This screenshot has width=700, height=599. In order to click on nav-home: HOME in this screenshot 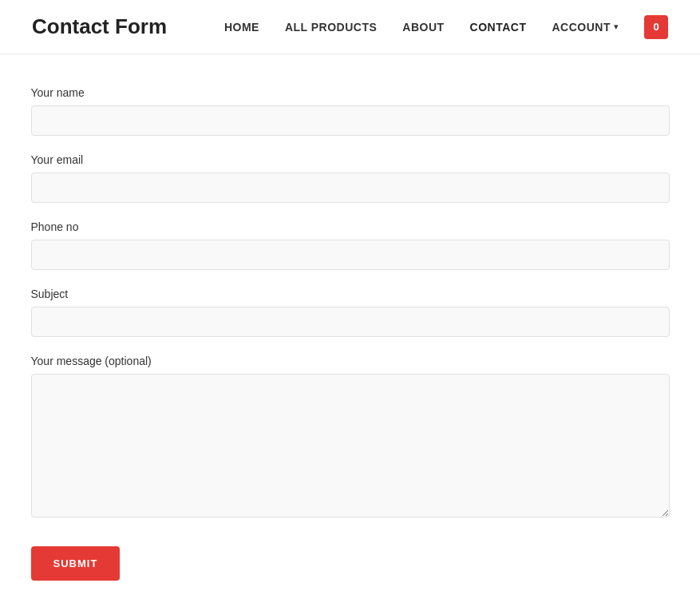, I will do `click(242, 27)`.